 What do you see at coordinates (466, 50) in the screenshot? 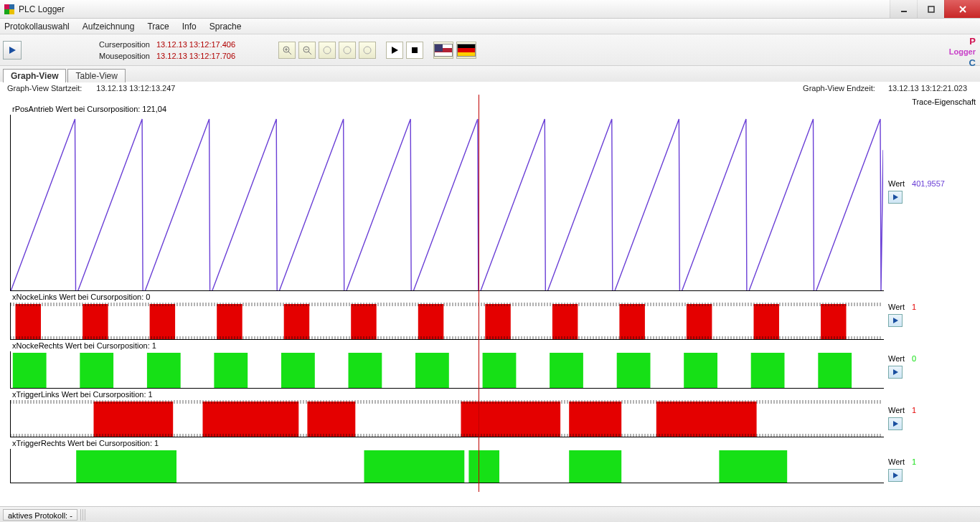
I see `flag-de-icon` at bounding box center [466, 50].